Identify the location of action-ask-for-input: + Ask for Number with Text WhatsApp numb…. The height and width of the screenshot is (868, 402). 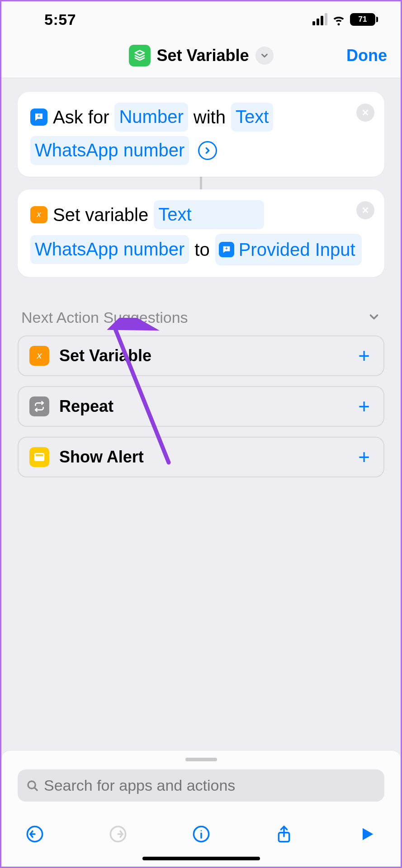
(201, 134).